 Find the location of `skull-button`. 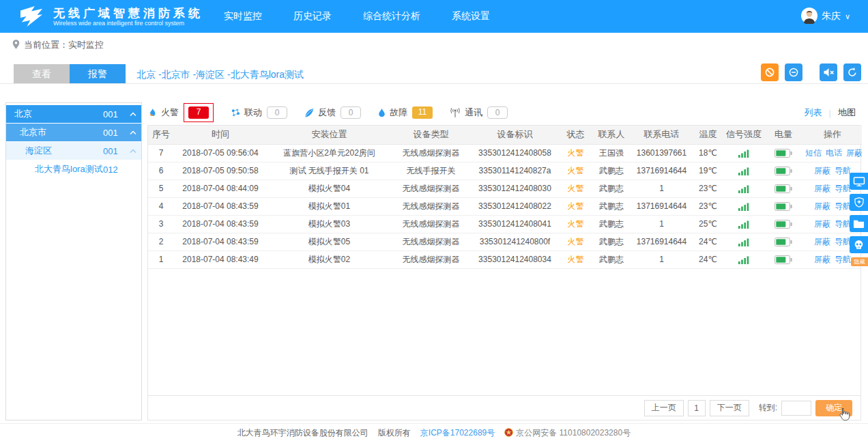

skull-button is located at coordinates (858, 244).